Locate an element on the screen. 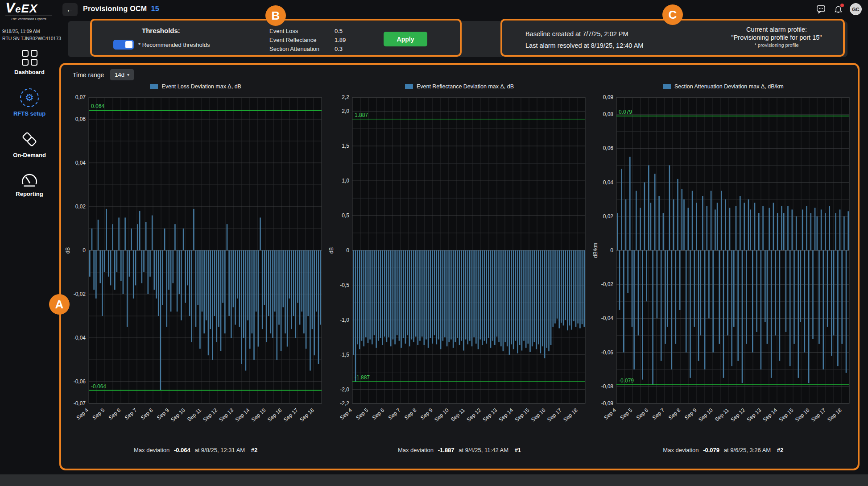 The height and width of the screenshot is (486, 868). toggle-knob is located at coordinates (129, 45).